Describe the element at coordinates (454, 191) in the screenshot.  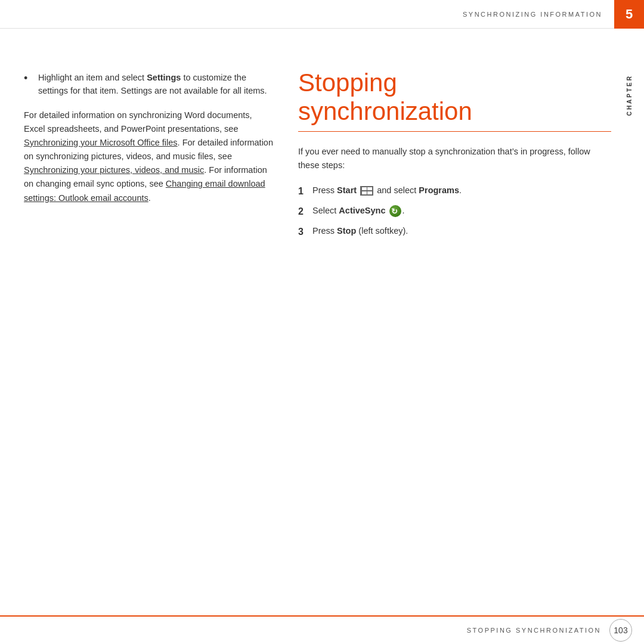
I see `step-1: 1 Press Start and select Programs.` at that location.